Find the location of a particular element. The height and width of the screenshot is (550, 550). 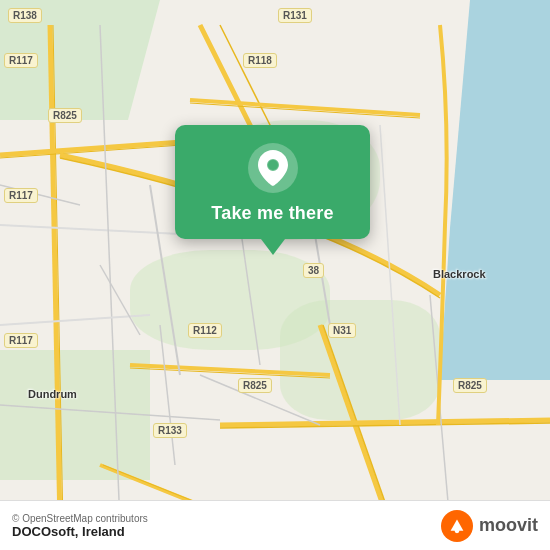

road-label-r825b: R825 is located at coordinates (255, 386).